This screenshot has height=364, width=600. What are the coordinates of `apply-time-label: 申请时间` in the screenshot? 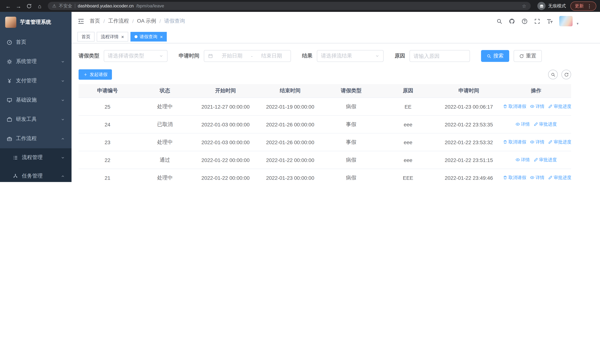 It's located at (189, 56).